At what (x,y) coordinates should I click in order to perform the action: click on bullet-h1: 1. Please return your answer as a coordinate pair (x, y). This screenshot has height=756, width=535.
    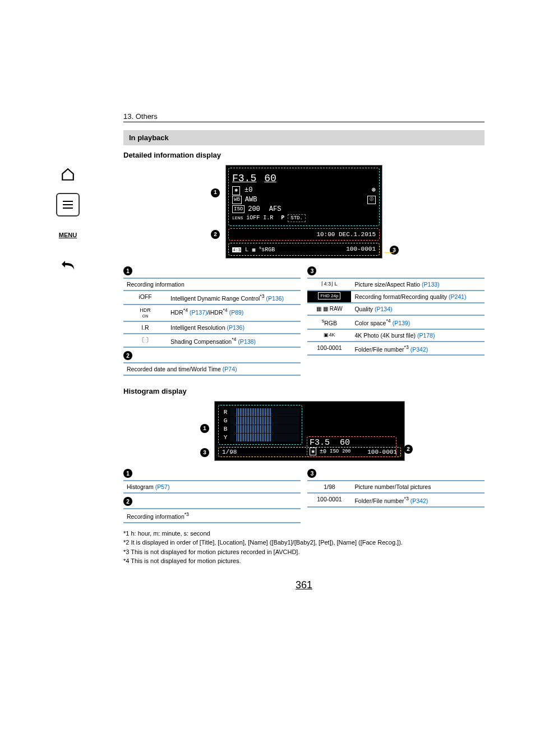
    Looking at the image, I should click on (128, 473).